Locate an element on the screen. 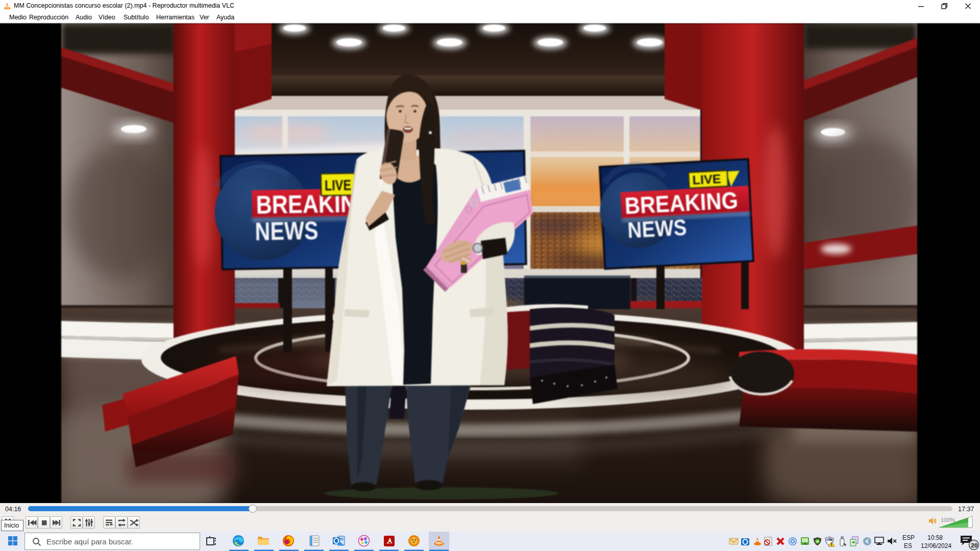 The height and width of the screenshot is (551, 980). svg-text: 20 is located at coordinates (975, 545).